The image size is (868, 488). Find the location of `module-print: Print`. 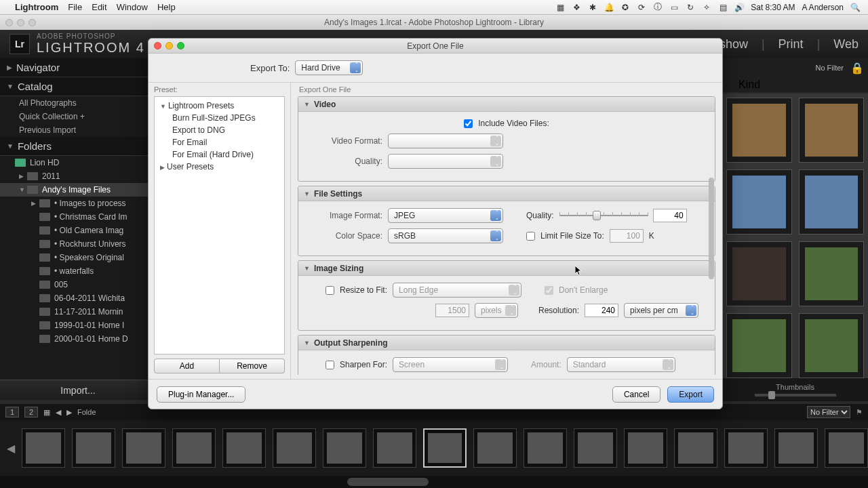

module-print: Print is located at coordinates (791, 45).